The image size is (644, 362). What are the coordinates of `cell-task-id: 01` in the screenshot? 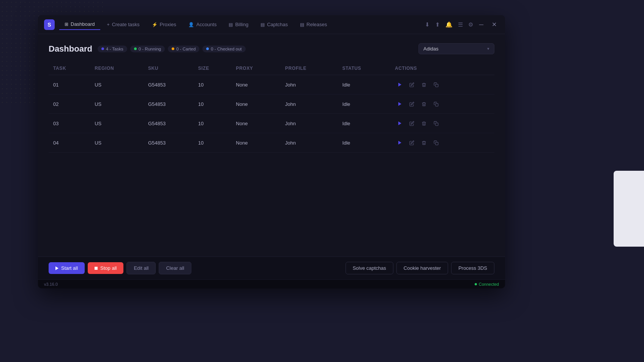 It's located at (69, 85).